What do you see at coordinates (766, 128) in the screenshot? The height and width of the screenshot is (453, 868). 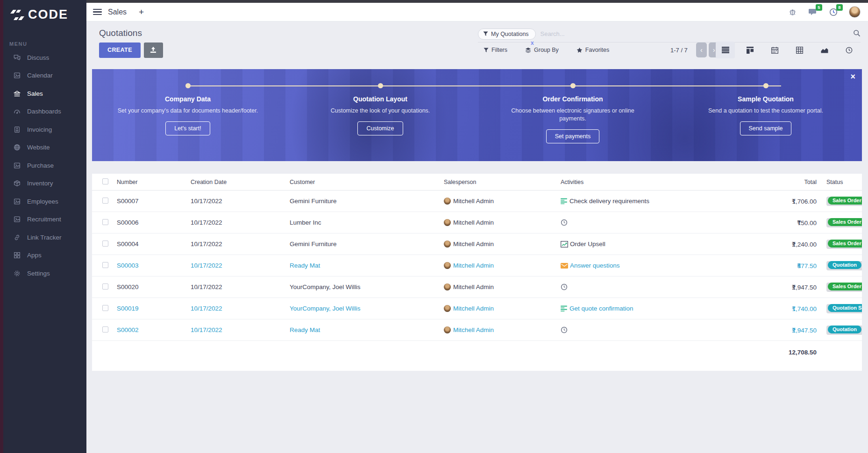 I see `send-sample-button: Send sample` at bounding box center [766, 128].